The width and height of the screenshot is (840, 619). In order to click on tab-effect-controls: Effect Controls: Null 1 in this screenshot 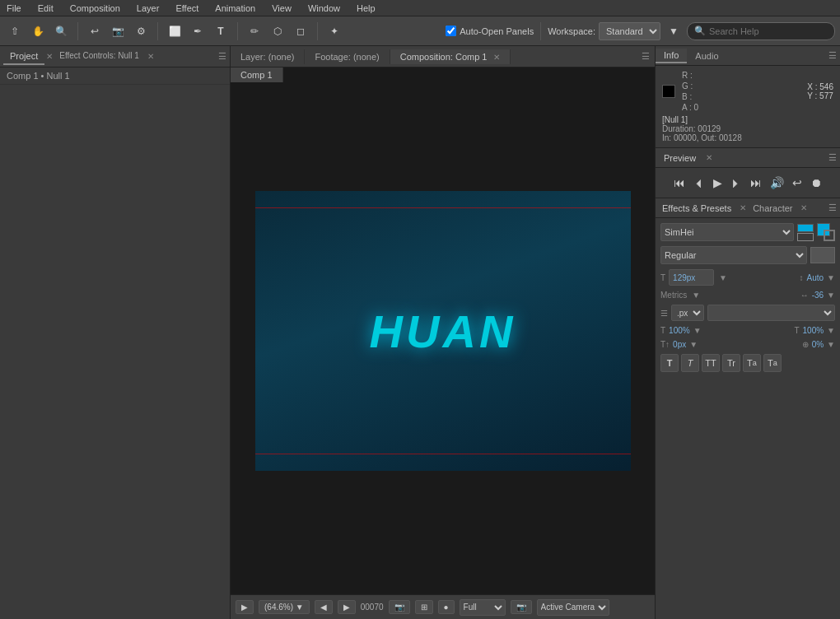, I will do `click(99, 56)`.